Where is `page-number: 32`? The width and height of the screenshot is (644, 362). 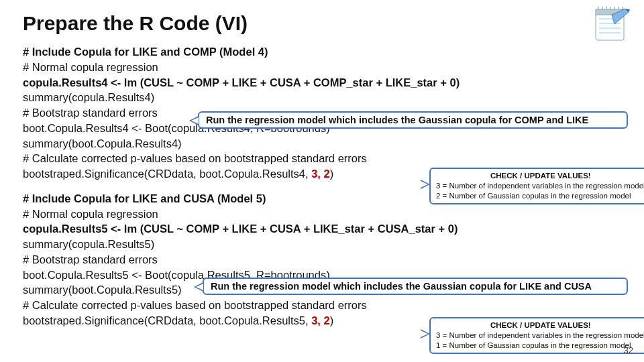
page-number: 32 is located at coordinates (629, 350).